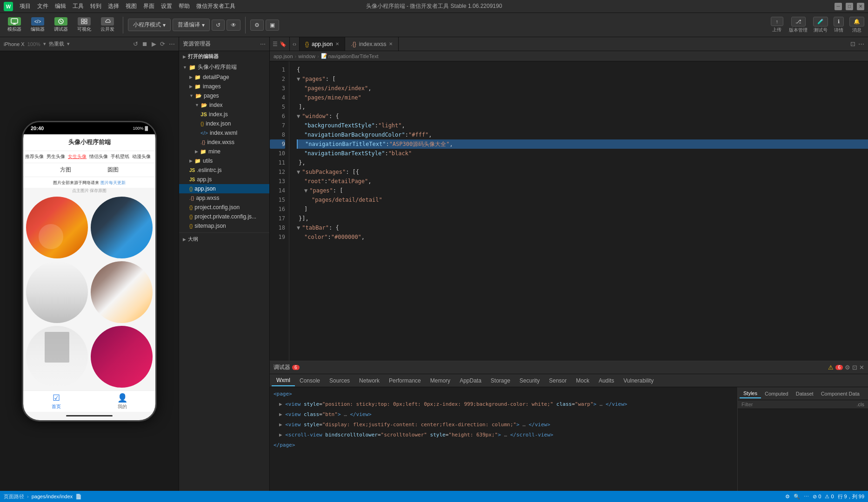 The image size is (868, 502). I want to click on menu-edit: 编辑, so click(60, 7).